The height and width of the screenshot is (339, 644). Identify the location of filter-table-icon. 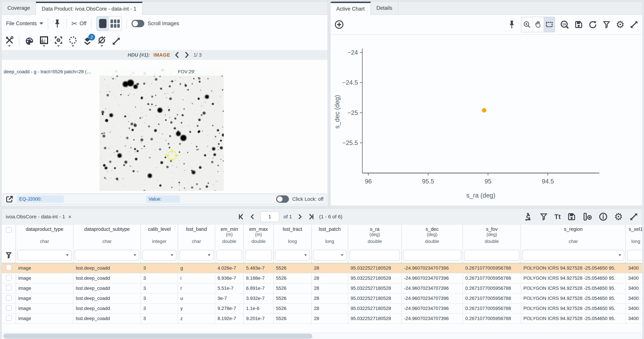
(544, 217).